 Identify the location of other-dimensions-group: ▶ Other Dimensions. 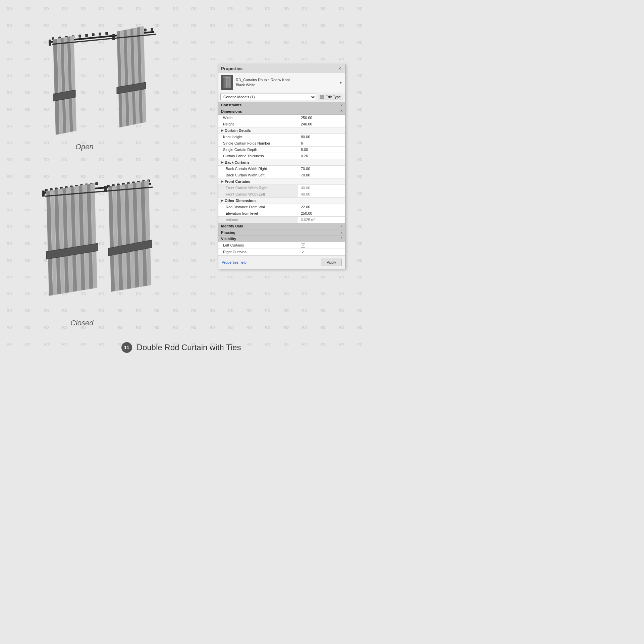
(282, 201).